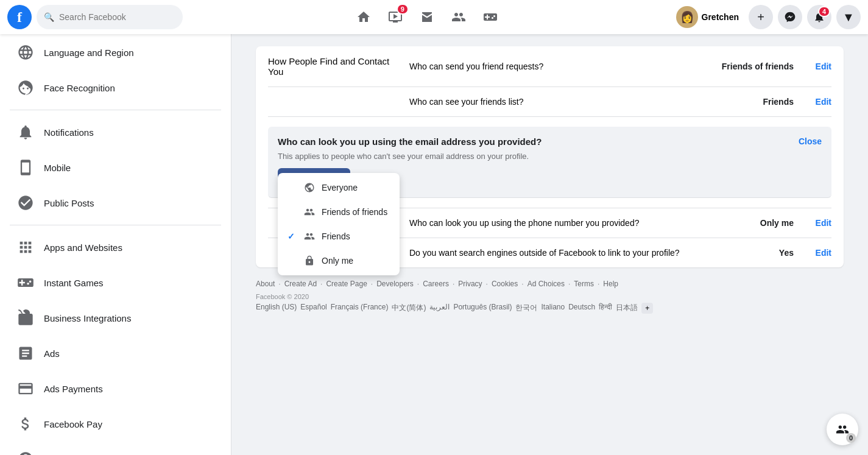 The height and width of the screenshot is (455, 868). What do you see at coordinates (26, 203) in the screenshot?
I see `public-posts-icon` at bounding box center [26, 203].